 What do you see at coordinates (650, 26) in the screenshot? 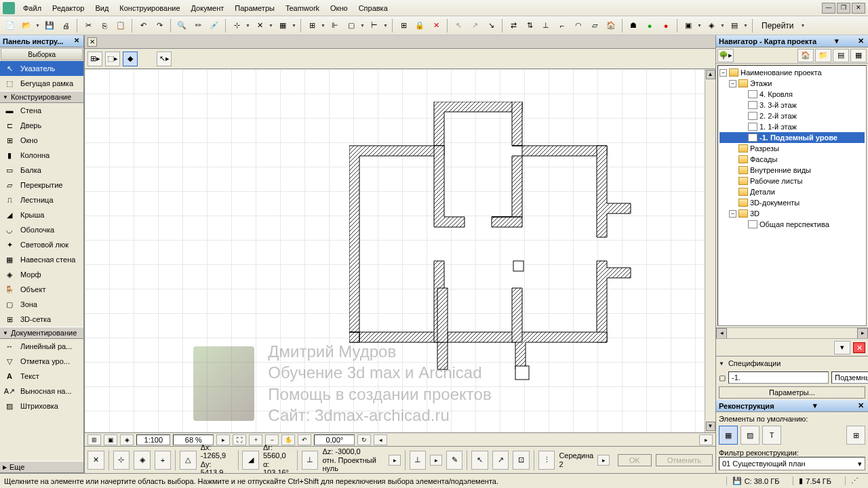
I see `status-green-icon: ●` at bounding box center [650, 26].